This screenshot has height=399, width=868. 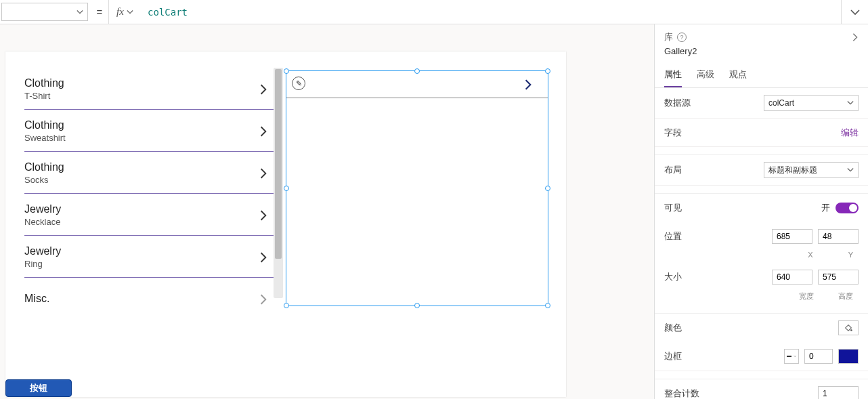 What do you see at coordinates (299, 83) in the screenshot?
I see `edit-template-icon: ✎` at bounding box center [299, 83].